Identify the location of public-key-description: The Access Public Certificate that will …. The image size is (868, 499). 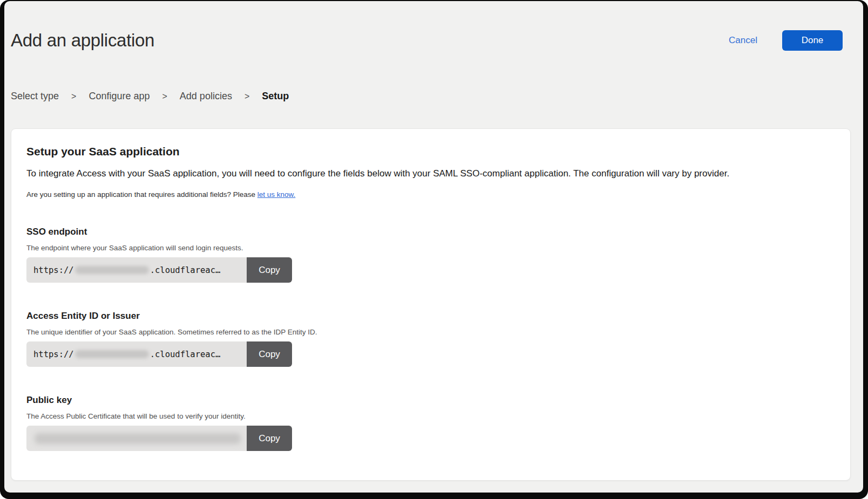
(431, 416).